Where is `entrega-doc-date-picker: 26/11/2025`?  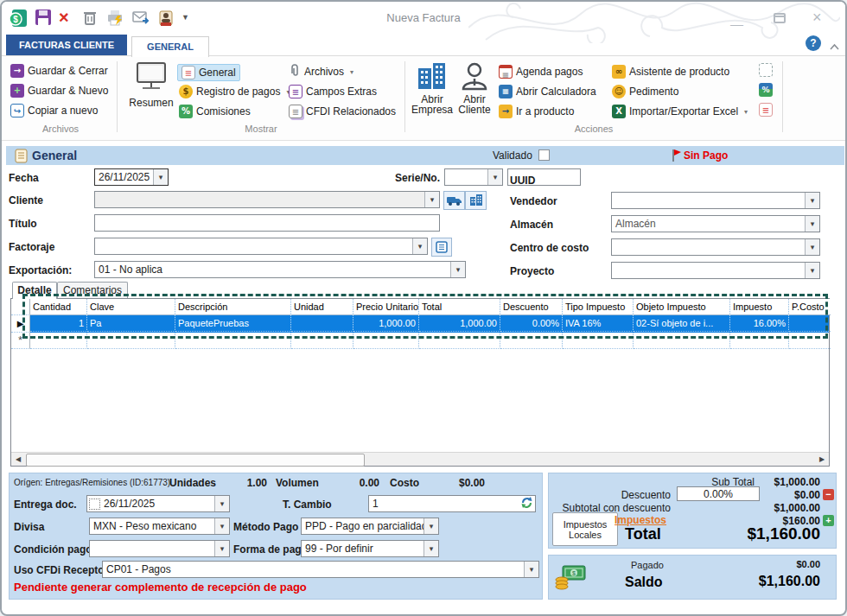
entrega-doc-date-picker: 26/11/2025 is located at coordinates (158, 504).